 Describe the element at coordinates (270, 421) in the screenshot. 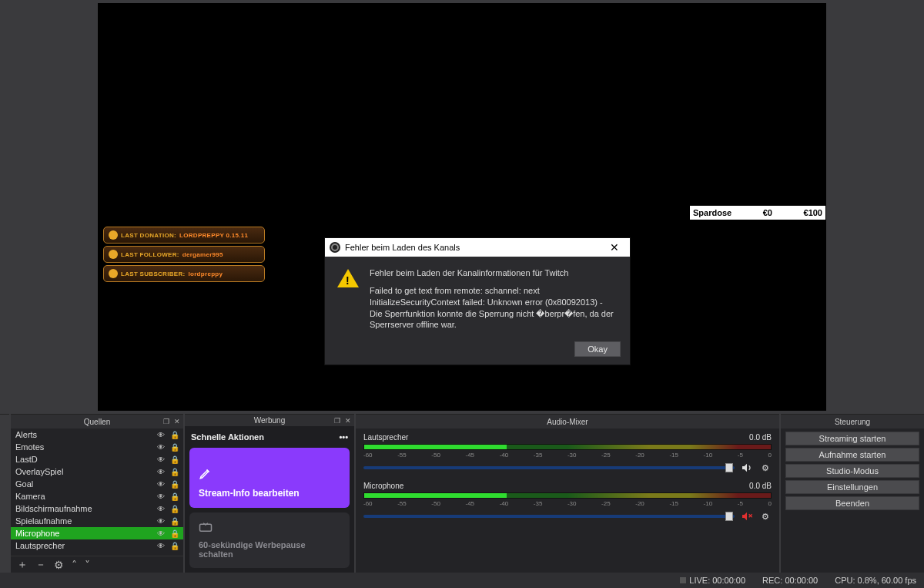

I see `dock-title-label: Werbung` at that location.